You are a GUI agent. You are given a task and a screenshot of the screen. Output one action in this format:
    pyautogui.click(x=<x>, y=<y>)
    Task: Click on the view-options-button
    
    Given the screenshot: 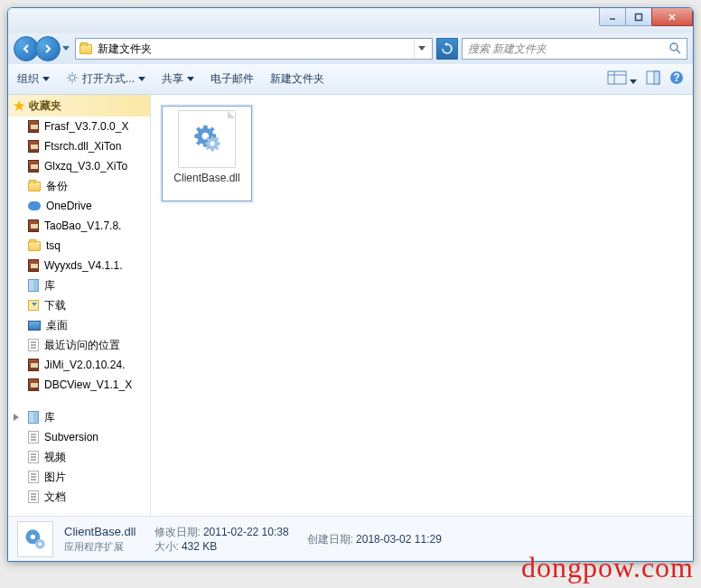 What is the action you would take?
    pyautogui.click(x=622, y=79)
    